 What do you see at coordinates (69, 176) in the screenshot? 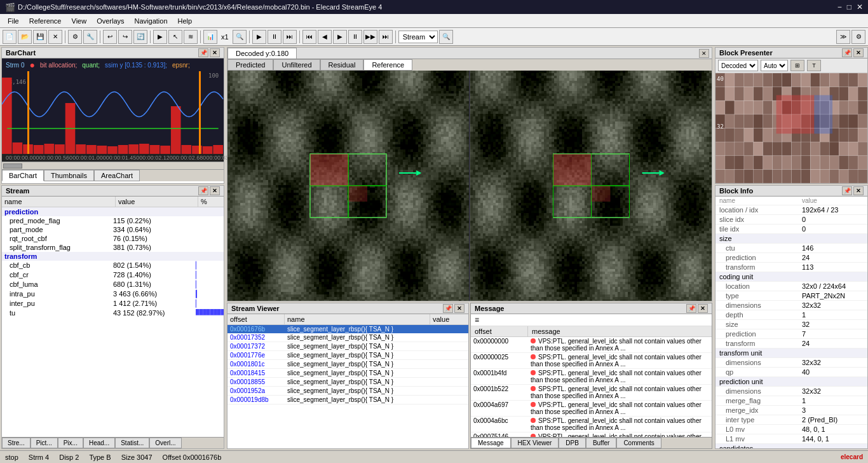
I see `tab-thumbnails: Thumbnails` at bounding box center [69, 176].